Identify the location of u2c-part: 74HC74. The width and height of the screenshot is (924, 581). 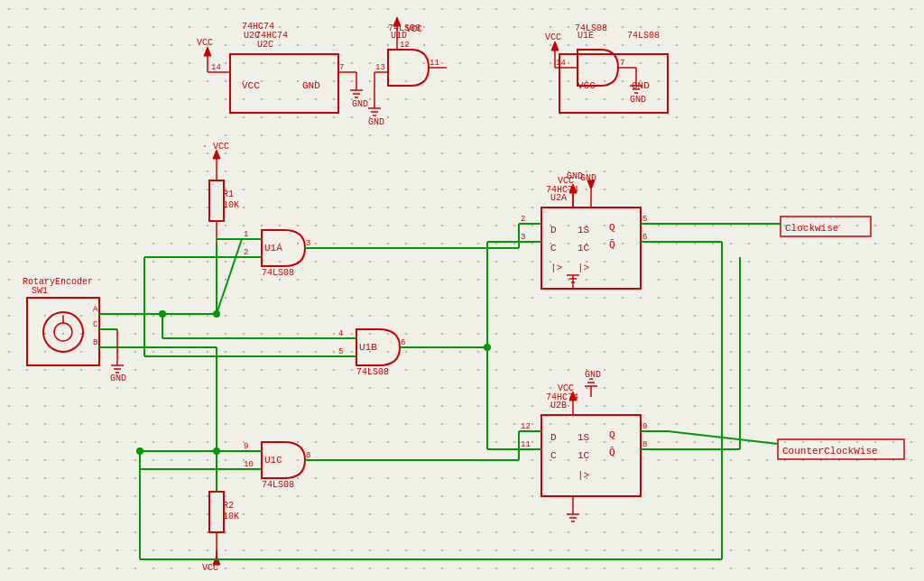
(272, 36).